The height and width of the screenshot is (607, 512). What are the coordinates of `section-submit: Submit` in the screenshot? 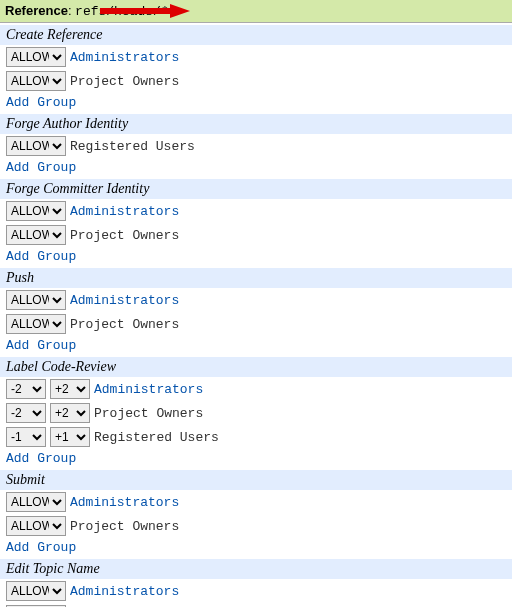 It's located at (256, 480).